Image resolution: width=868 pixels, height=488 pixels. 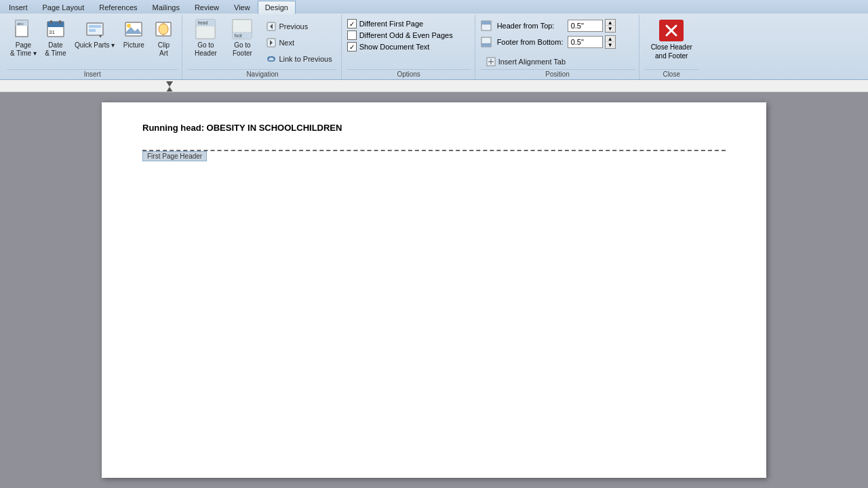 I want to click on svg-text: abc, so click(x=20, y=24).